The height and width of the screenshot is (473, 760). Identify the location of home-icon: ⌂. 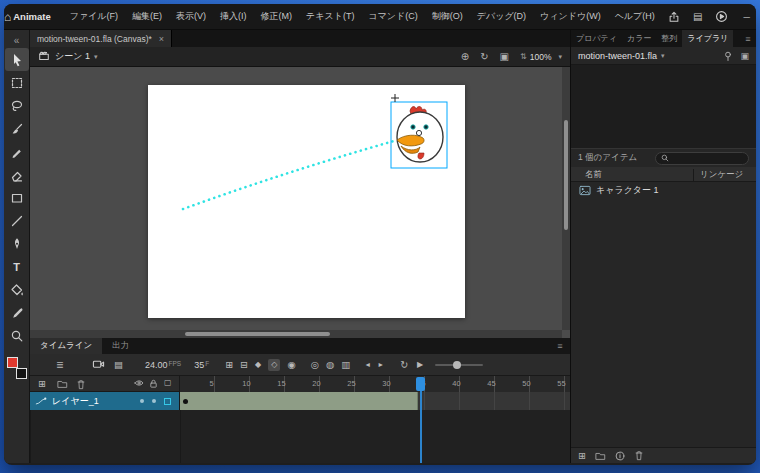
(8, 16).